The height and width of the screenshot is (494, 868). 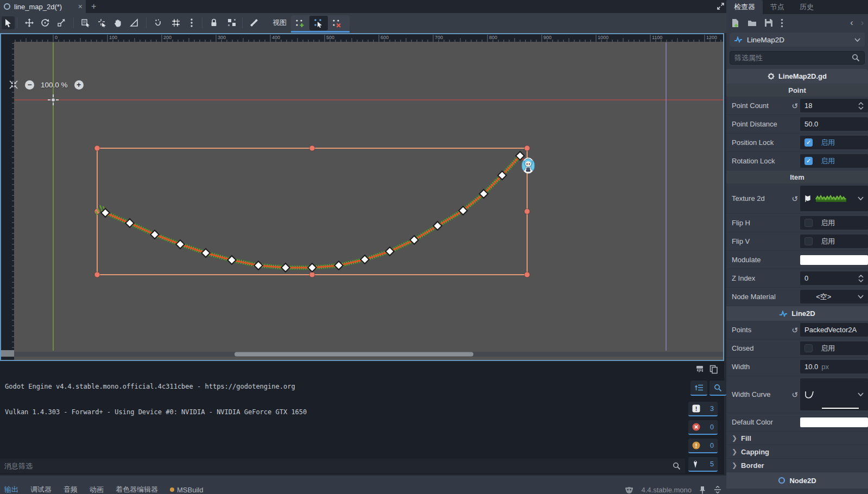 I want to click on script-category: LineMap2D.gd, so click(x=797, y=76).